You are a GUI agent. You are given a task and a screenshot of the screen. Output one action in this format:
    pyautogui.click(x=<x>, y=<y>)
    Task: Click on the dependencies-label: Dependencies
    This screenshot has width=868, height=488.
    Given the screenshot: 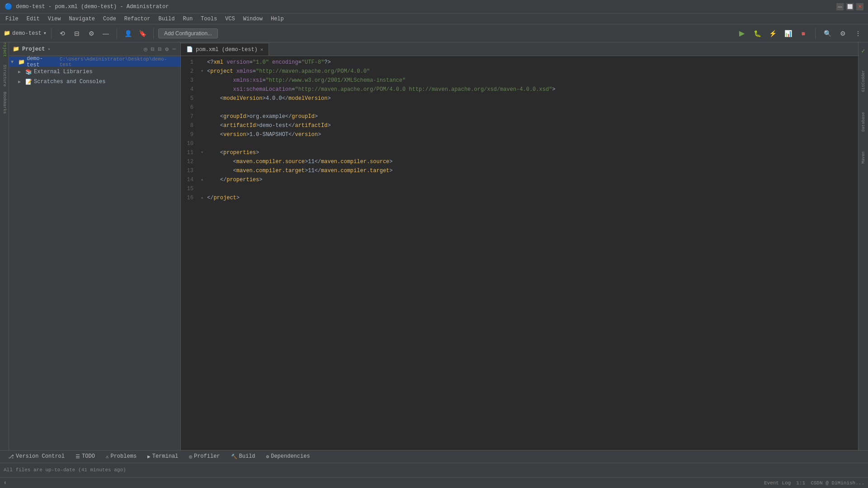 What is the action you would take?
    pyautogui.click(x=290, y=456)
    